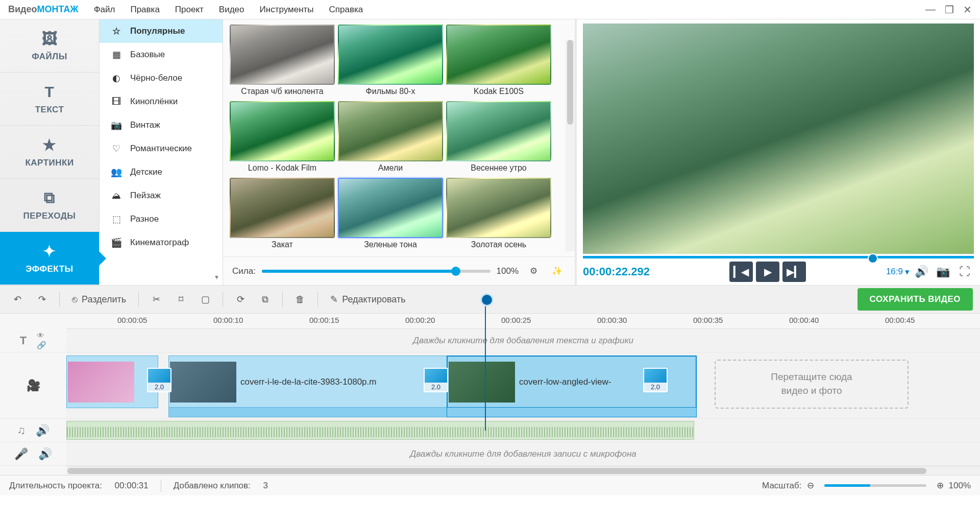  Describe the element at coordinates (922, 272) in the screenshot. I see `volume-icon: 🔊` at that location.